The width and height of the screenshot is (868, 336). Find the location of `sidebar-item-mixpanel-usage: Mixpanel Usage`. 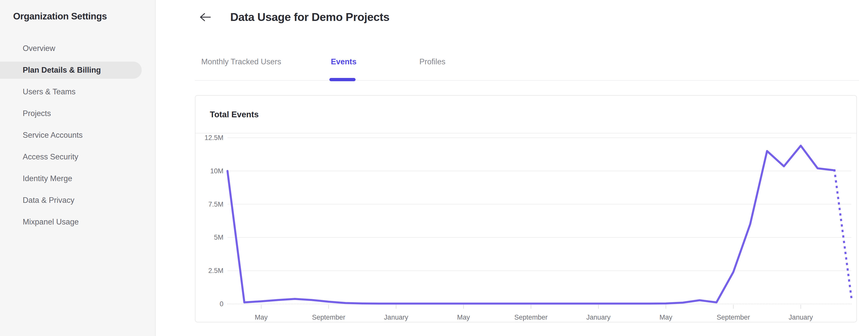

sidebar-item-mixpanel-usage: Mixpanel Usage is located at coordinates (71, 222).